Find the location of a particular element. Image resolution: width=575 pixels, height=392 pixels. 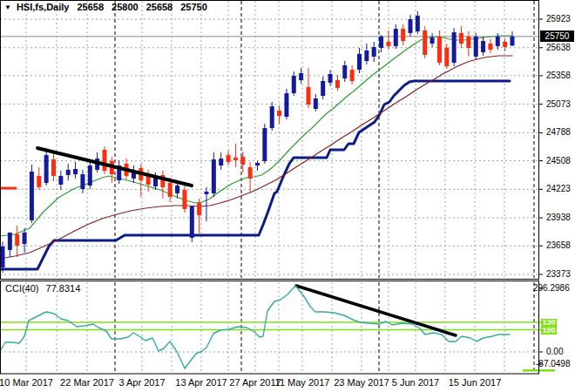

current-price-badge: 25750 is located at coordinates (558, 37).